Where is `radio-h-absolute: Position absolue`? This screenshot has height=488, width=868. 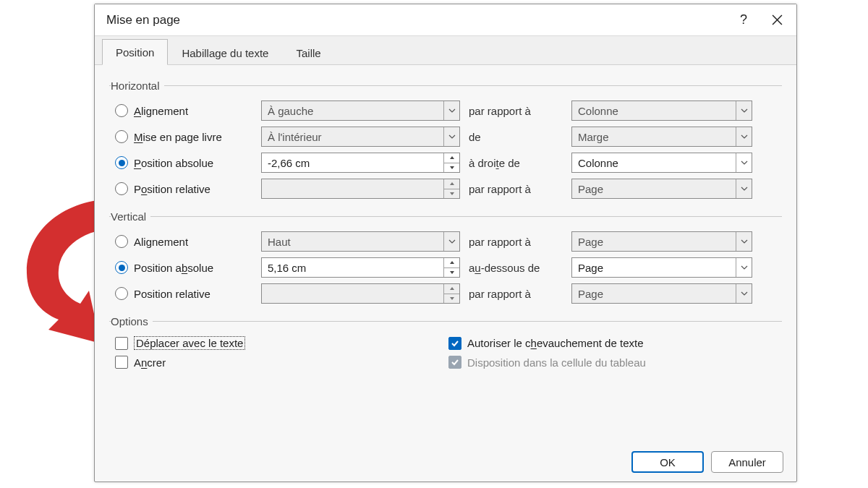
radio-h-absolute: Position absolue is located at coordinates (184, 163).